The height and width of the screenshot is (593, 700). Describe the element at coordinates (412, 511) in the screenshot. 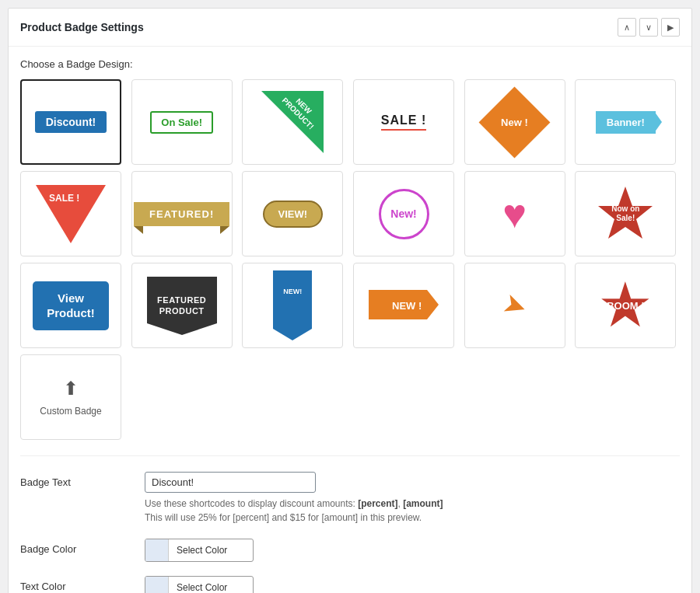

I see `badge-text-help: Use these shortcodes to display discount…` at that location.